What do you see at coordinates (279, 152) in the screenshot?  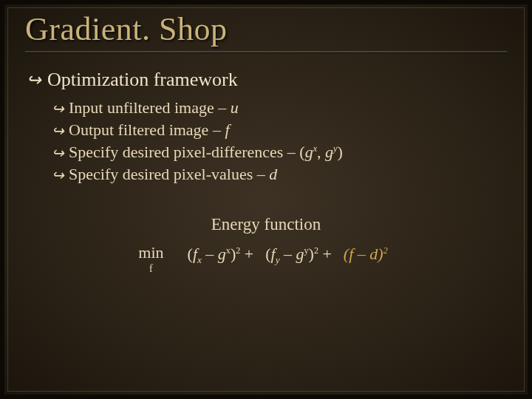 I see `list-item: ↪ Specify desired pixel-differences – (g…` at bounding box center [279, 152].